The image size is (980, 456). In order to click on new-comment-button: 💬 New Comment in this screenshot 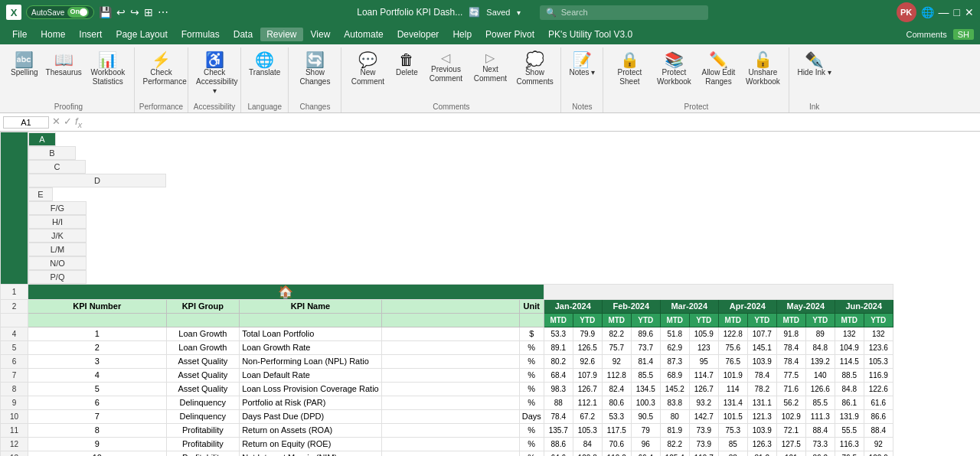, I will do `click(368, 69)`.